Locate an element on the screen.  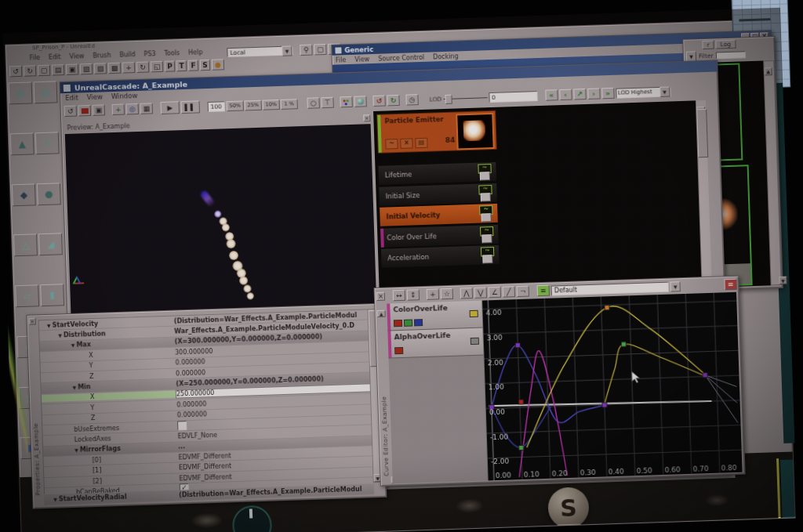
speed-10-button: 10% is located at coordinates (271, 104).